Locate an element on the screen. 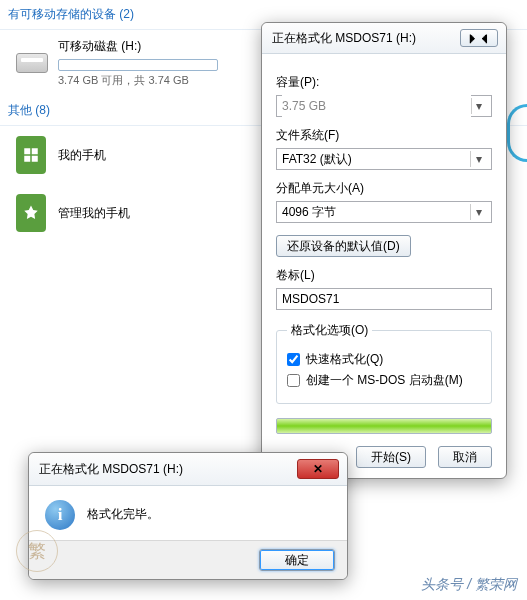  format-options-legend: 格式化选项(O) is located at coordinates (330, 330).